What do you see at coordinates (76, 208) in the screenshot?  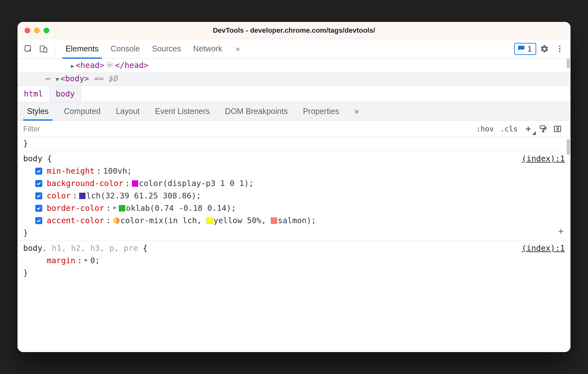 I see `property-name: border-color` at bounding box center [76, 208].